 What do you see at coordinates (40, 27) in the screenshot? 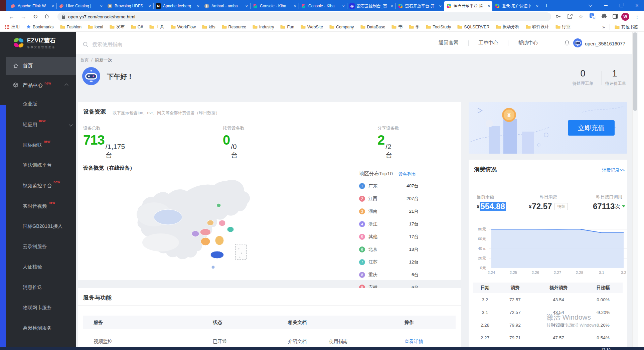
I see `bookmark-item: Bookmarks` at bounding box center [40, 27].